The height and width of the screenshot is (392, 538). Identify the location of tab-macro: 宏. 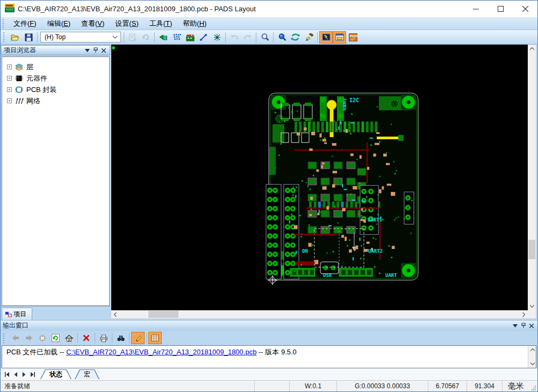
(87, 375).